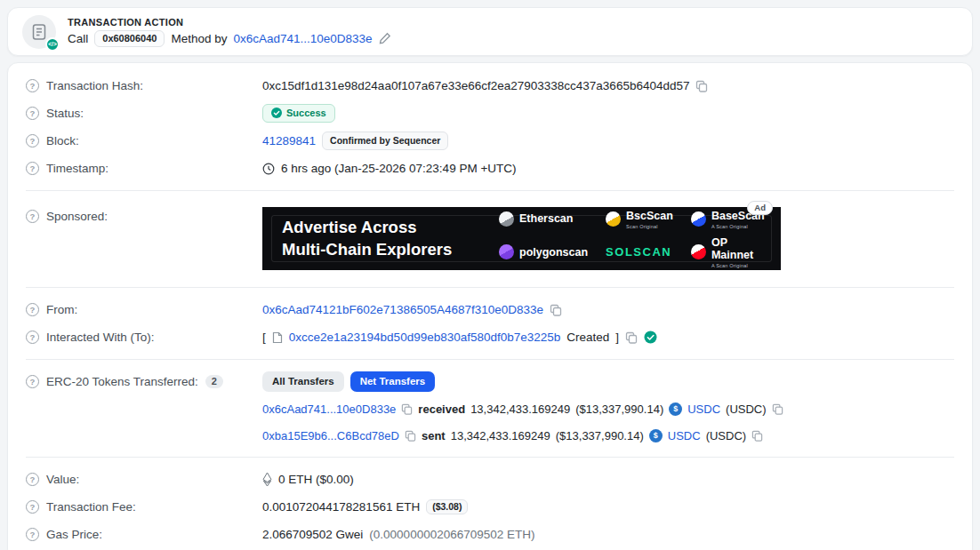 This screenshot has height=550, width=980. I want to click on basescan-icon, so click(699, 219).